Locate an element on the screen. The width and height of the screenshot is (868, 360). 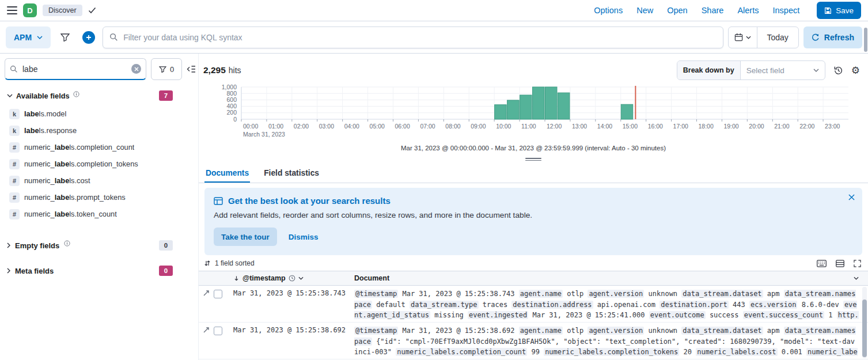
field-list-item: #numeric_labels.completion_count is located at coordinates (101, 147).